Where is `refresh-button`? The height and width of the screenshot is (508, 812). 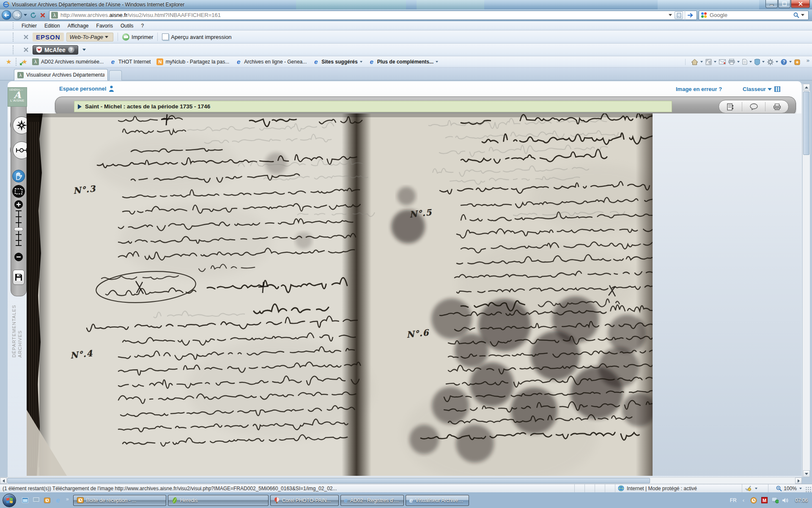 refresh-button is located at coordinates (33, 15).